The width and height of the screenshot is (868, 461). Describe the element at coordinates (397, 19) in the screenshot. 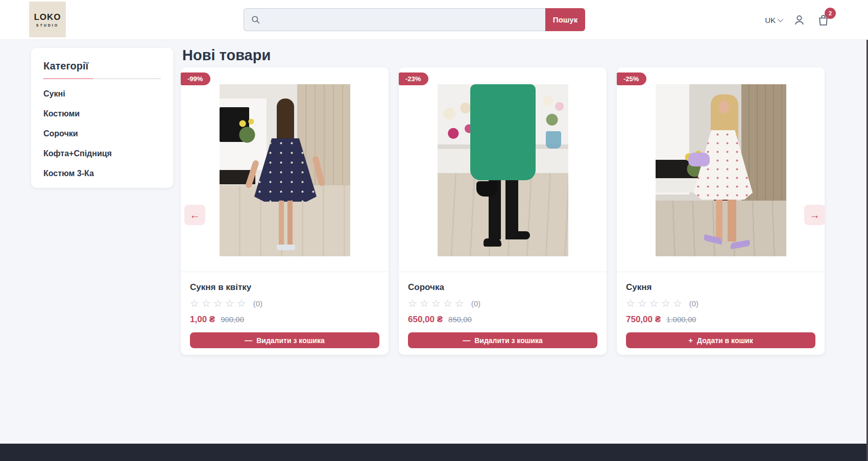

I see `search-input` at that location.